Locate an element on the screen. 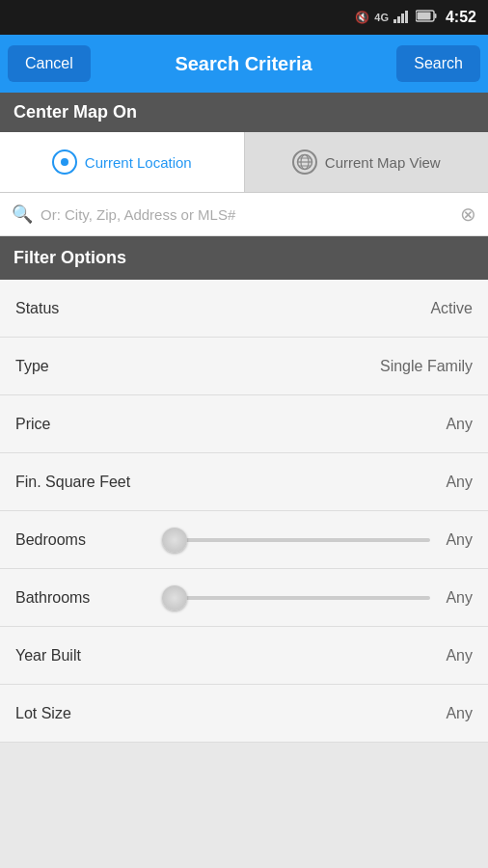  mute-icon: 🔇 is located at coordinates (363, 17).